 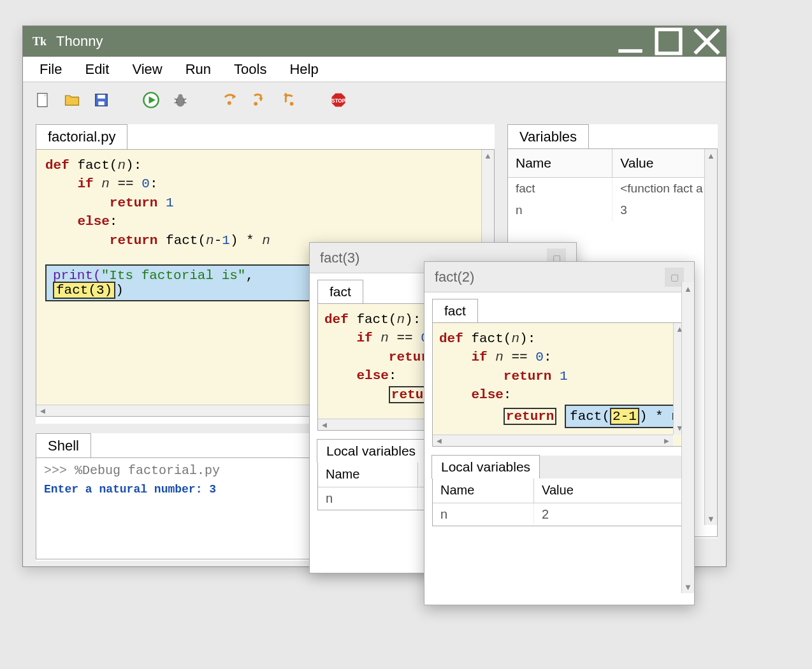 I want to click on run-icon, so click(x=151, y=100).